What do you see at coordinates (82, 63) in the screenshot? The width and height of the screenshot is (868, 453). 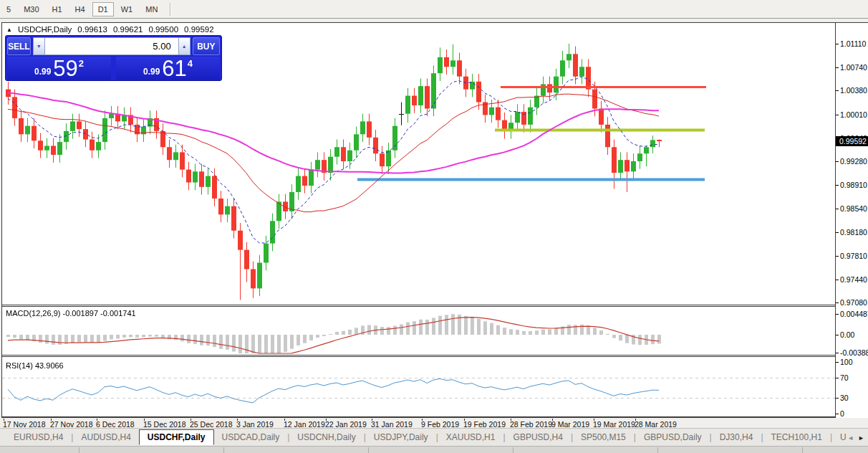 I see `sell-price-pips: 2` at bounding box center [82, 63].